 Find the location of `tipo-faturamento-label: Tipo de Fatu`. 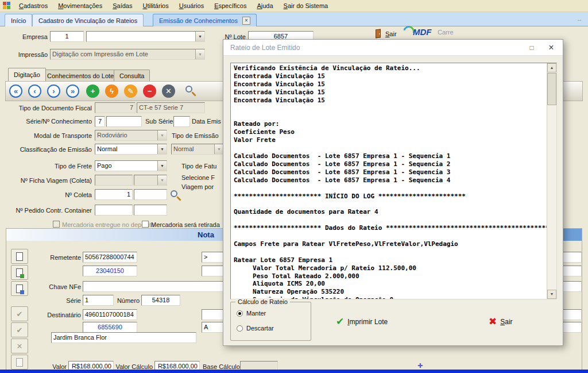

tipo-faturamento-label: Tipo de Fatu is located at coordinates (199, 167).